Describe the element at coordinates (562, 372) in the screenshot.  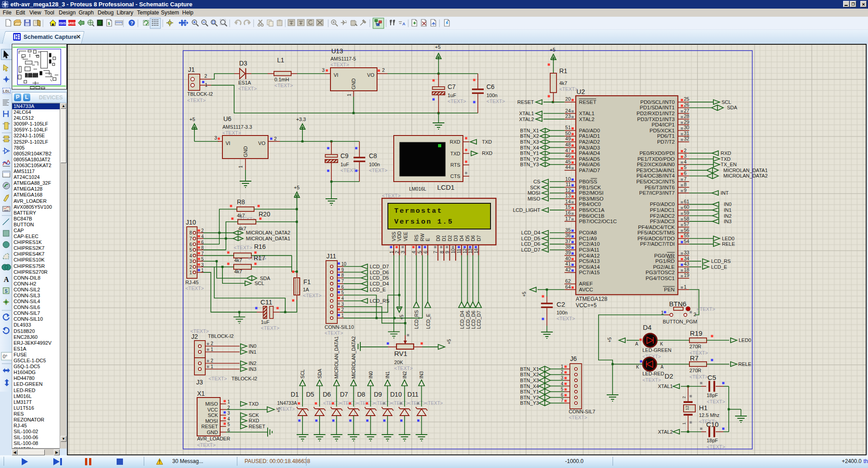
I see `svg-text: 2` at that location.